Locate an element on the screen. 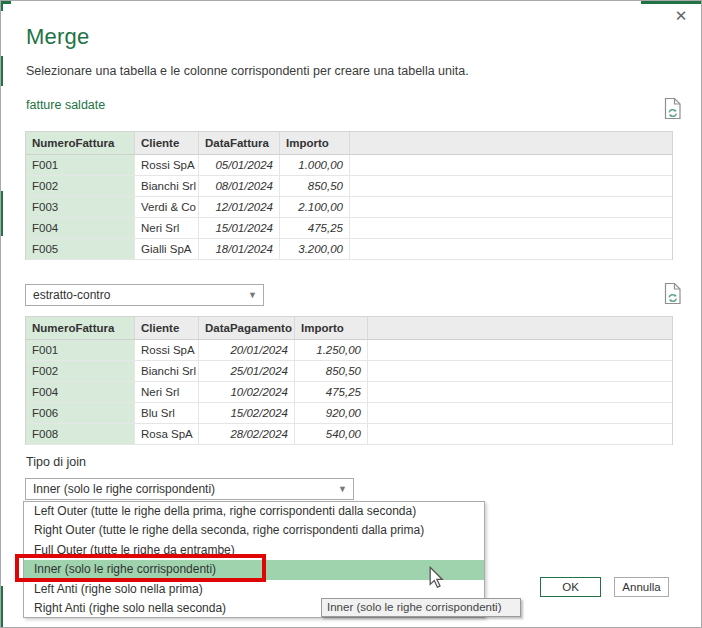 The image size is (702, 628). dialog-title: Merge is located at coordinates (58, 37).